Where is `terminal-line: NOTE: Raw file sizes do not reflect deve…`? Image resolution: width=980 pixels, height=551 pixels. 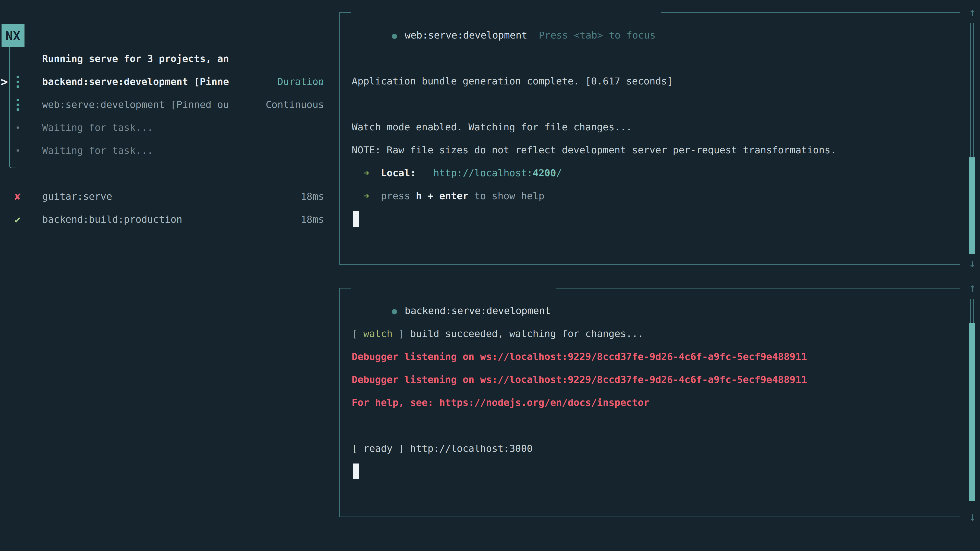 terminal-line: NOTE: Raw file sizes do not reflect deve… is located at coordinates (644, 150).